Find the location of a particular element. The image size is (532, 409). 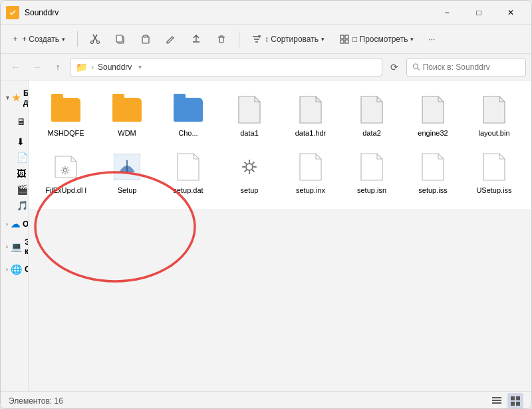

grid-view-button is located at coordinates (515, 401).